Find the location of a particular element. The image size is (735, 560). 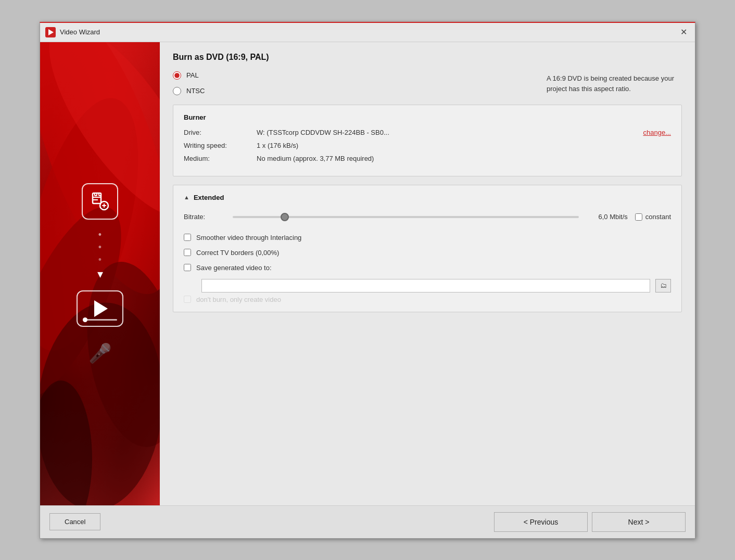

extended-header: ▲ Extended is located at coordinates (427, 198).